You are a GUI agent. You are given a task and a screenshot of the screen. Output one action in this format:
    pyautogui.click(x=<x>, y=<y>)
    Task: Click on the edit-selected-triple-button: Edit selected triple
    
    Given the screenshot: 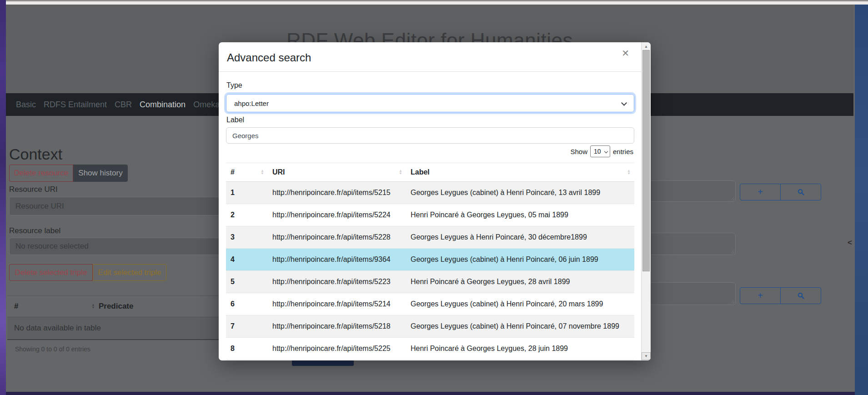 What is the action you would take?
    pyautogui.click(x=130, y=273)
    